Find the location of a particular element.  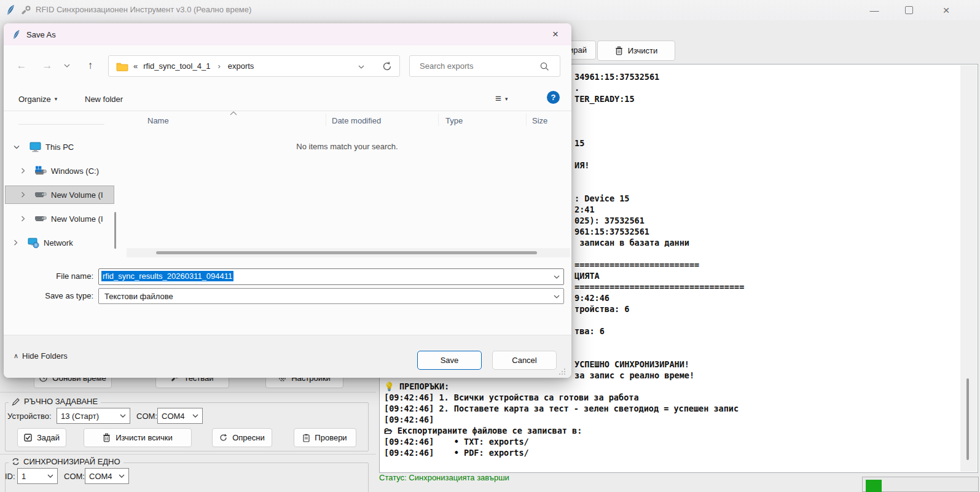

sync-one-title: СИНХРОНИЗИРАЙ ЕДНО is located at coordinates (66, 462).